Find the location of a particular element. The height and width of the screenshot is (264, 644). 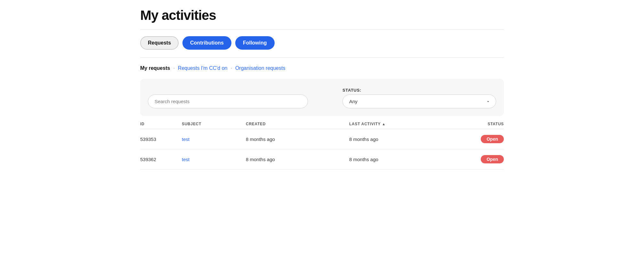

row-2-created: 8 months ago is located at coordinates (298, 160).